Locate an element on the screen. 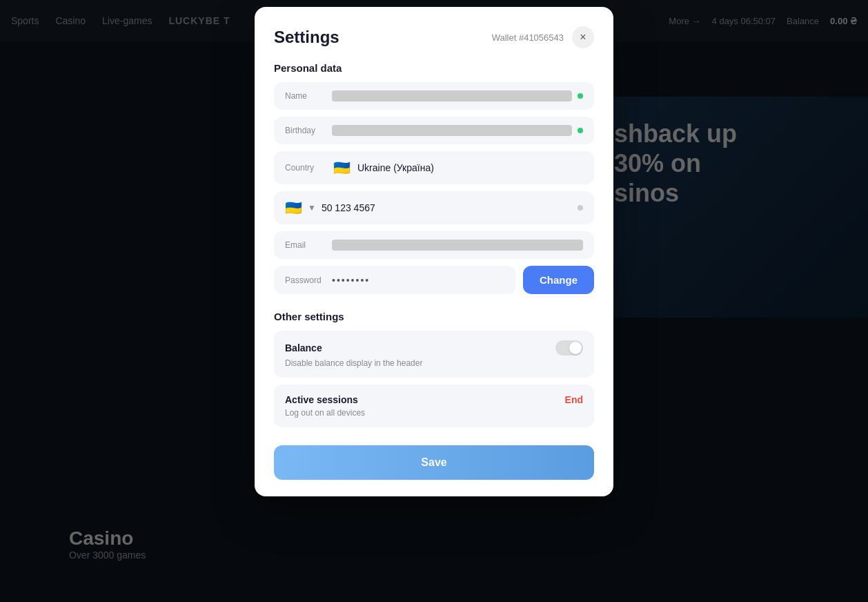 Image resolution: width=868 pixels, height=602 pixels. email-field: Email is located at coordinates (434, 245).